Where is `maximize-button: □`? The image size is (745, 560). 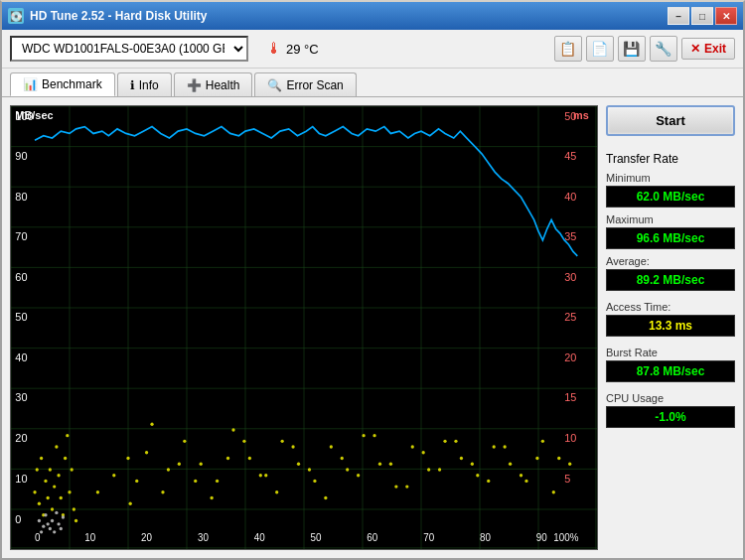
maximize-button: □ is located at coordinates (702, 16).